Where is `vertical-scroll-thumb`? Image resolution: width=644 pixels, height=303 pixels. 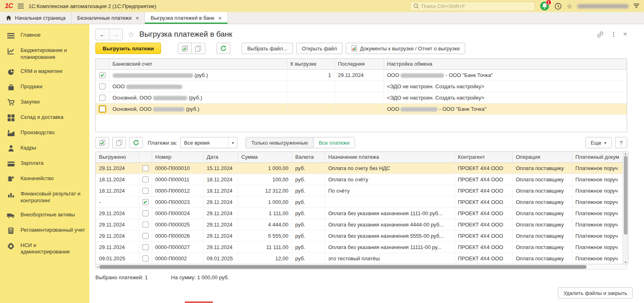
vertical-scroll-thumb is located at coordinates (625, 195).